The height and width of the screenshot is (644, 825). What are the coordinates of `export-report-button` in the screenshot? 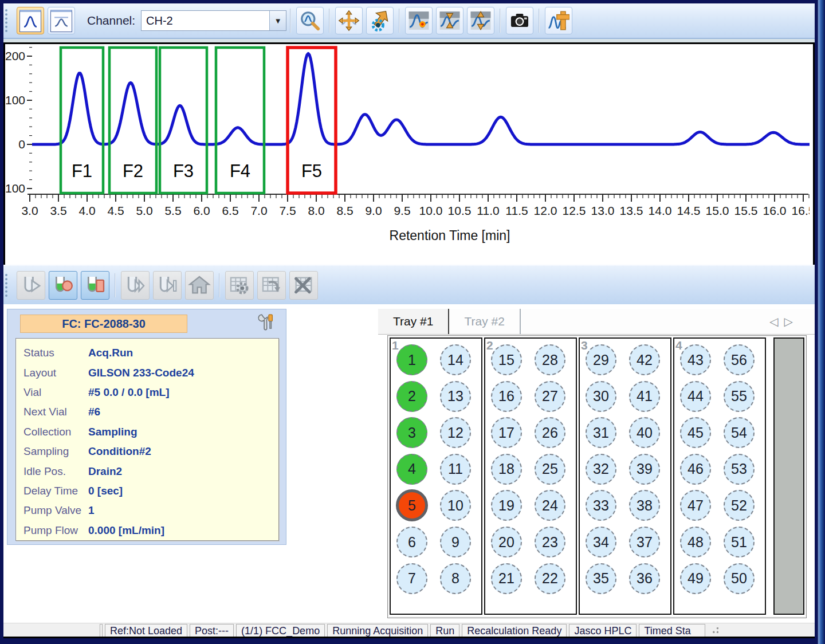 It's located at (272, 285).